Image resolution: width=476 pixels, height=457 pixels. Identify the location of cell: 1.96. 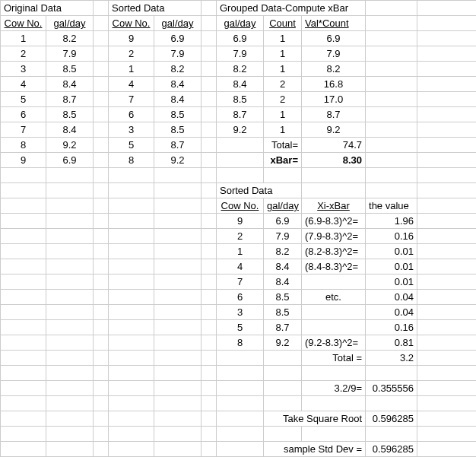
(392, 221).